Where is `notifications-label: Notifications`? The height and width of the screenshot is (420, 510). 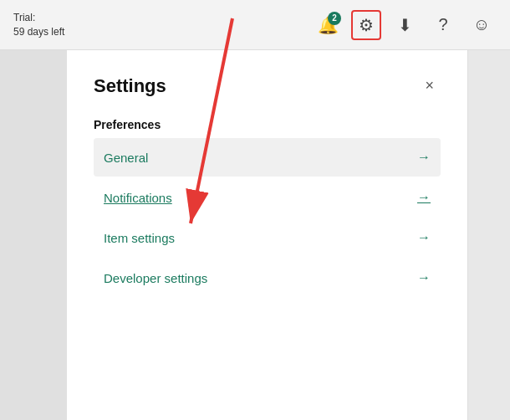 notifications-label: Notifications is located at coordinates (138, 197).